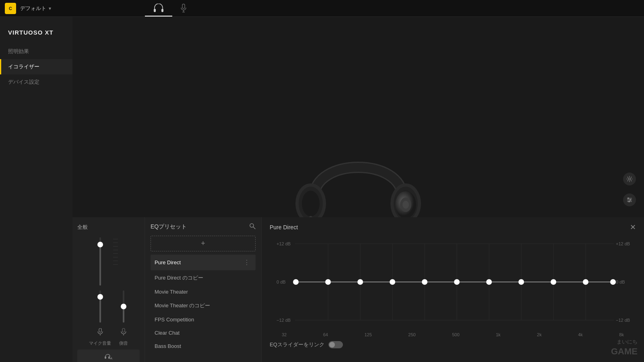 This screenshot has height=362, width=644. What do you see at coordinates (297, 345) in the screenshot?
I see `eq-link-label: EQスライダーをリンク` at bounding box center [297, 345].